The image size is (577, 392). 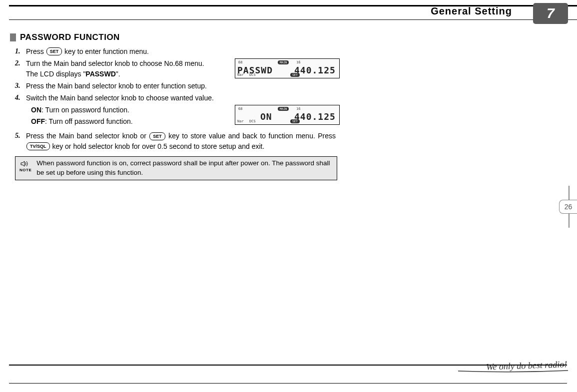 What do you see at coordinates (70, 37) in the screenshot?
I see `section-title: PASSWORD FUNCTION` at bounding box center [70, 37].